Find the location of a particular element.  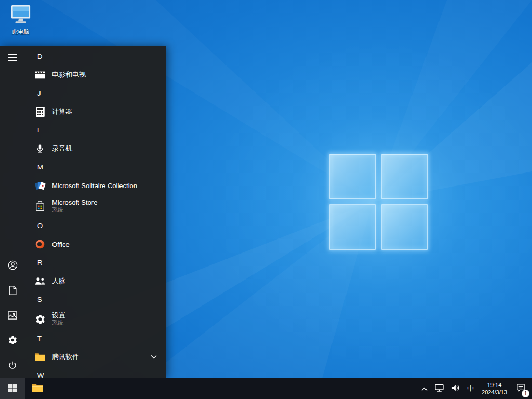

network-icon is located at coordinates (440, 389).